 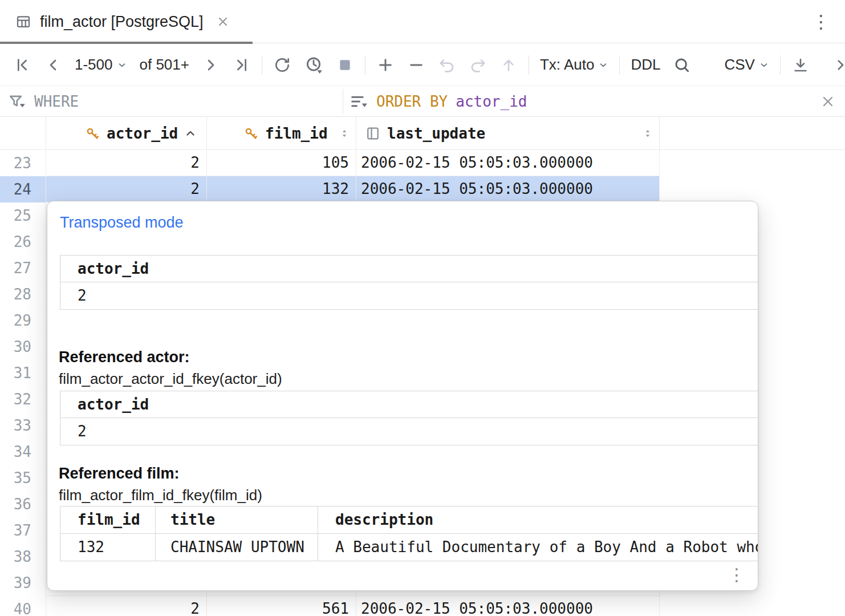 What do you see at coordinates (345, 65) in the screenshot?
I see `stop-button` at bounding box center [345, 65].